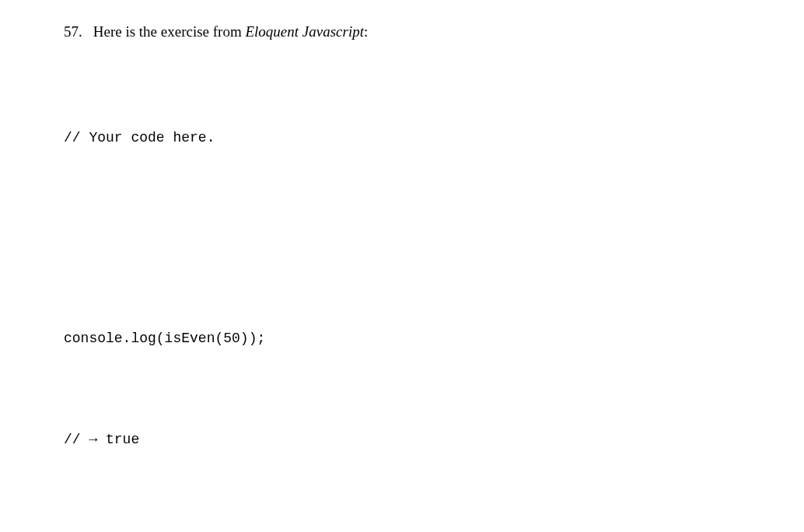 This screenshot has height=532, width=804. What do you see at coordinates (61, 32) in the screenshot?
I see `paragraph-number: 57.` at bounding box center [61, 32].